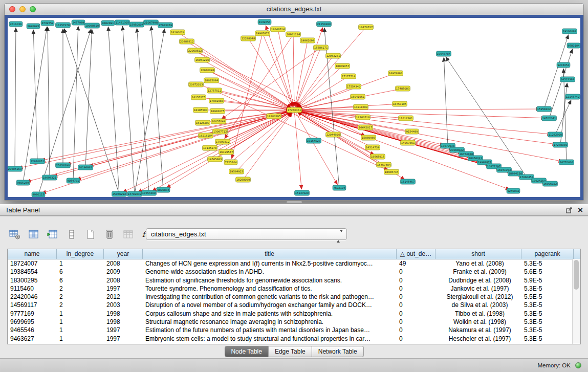 This screenshot has height=372, width=588. What do you see at coordinates (576, 275) in the screenshot?
I see `table-scrollbar-thumb` at bounding box center [576, 275].